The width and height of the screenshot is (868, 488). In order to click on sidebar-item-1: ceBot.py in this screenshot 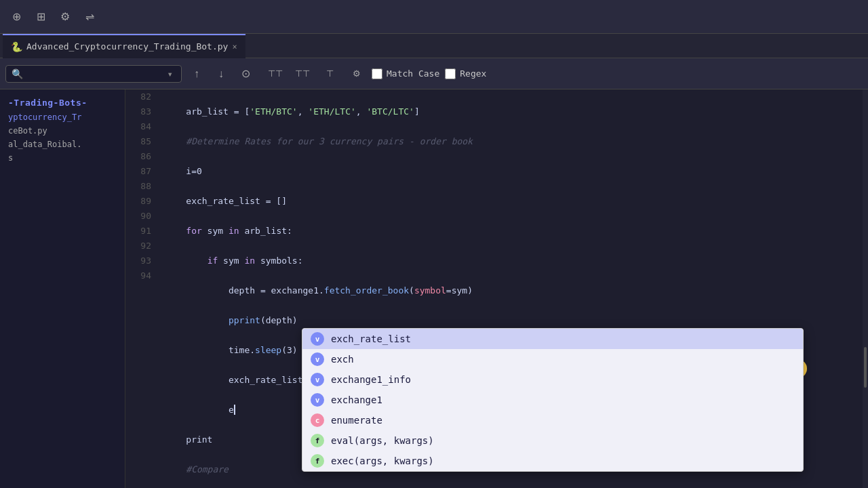, I will do `click(62, 131)`.